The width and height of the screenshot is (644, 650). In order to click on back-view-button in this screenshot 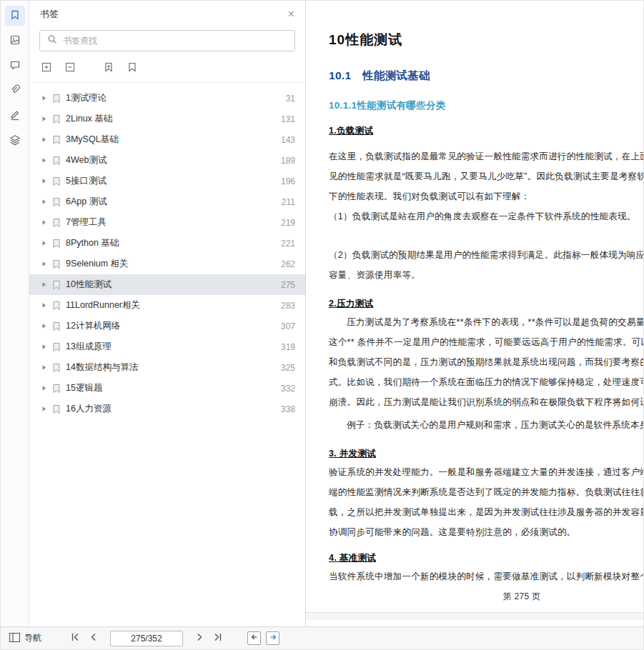, I will do `click(254, 639)`.